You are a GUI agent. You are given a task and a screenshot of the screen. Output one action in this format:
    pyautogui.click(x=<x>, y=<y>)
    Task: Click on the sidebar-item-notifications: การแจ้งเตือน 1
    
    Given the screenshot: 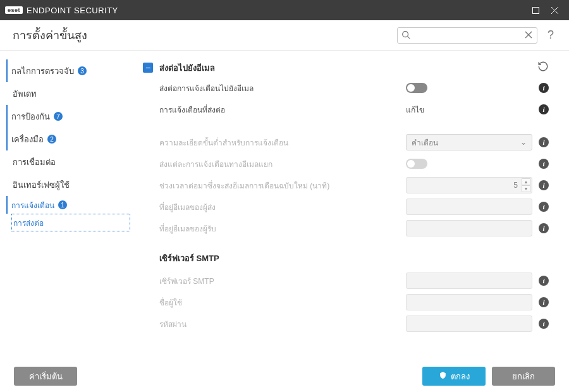 What is the action you would take?
    pyautogui.click(x=68, y=205)
    